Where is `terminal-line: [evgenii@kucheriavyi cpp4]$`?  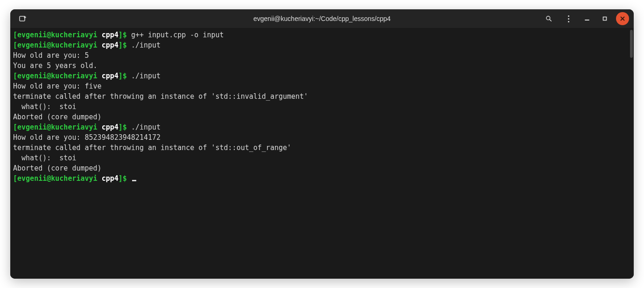 terminal-line: [evgenii@kucheriavyi cpp4]$ is located at coordinates (322, 178).